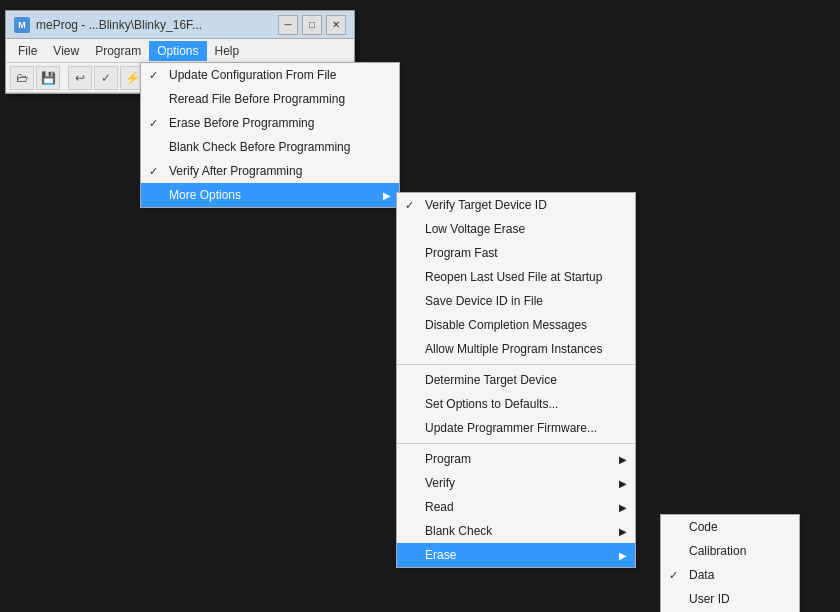 Image resolution: width=840 pixels, height=612 pixels. What do you see at coordinates (516, 483) in the screenshot?
I see `menu-item-verify-sub: Verify ▶` at bounding box center [516, 483].